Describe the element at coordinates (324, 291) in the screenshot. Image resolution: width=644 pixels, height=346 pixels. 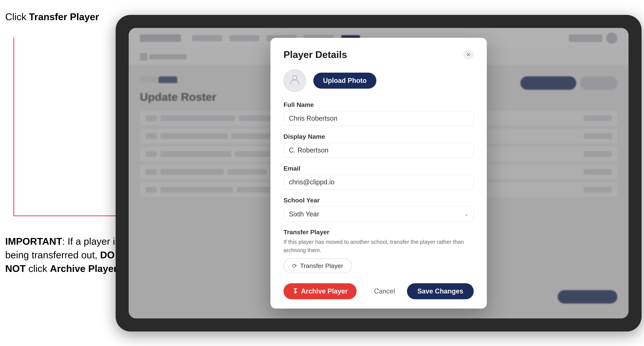
I see `archive-player-label: Archive Player` at that location.